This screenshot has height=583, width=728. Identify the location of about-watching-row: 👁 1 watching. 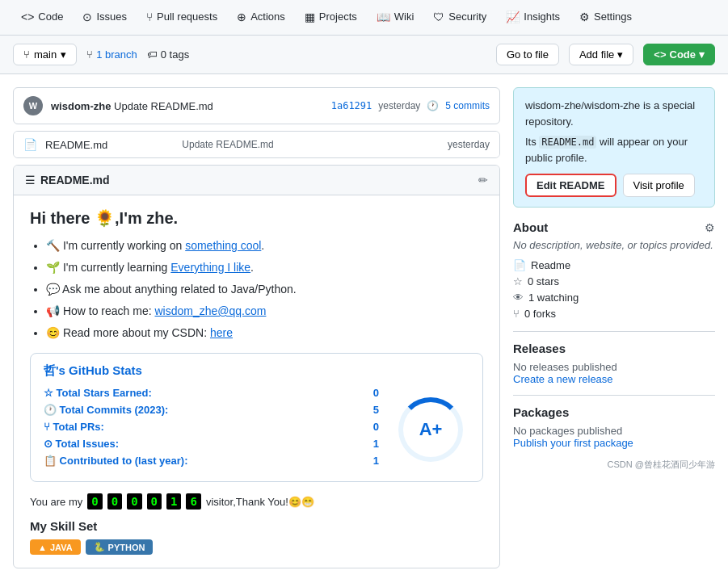
(614, 297).